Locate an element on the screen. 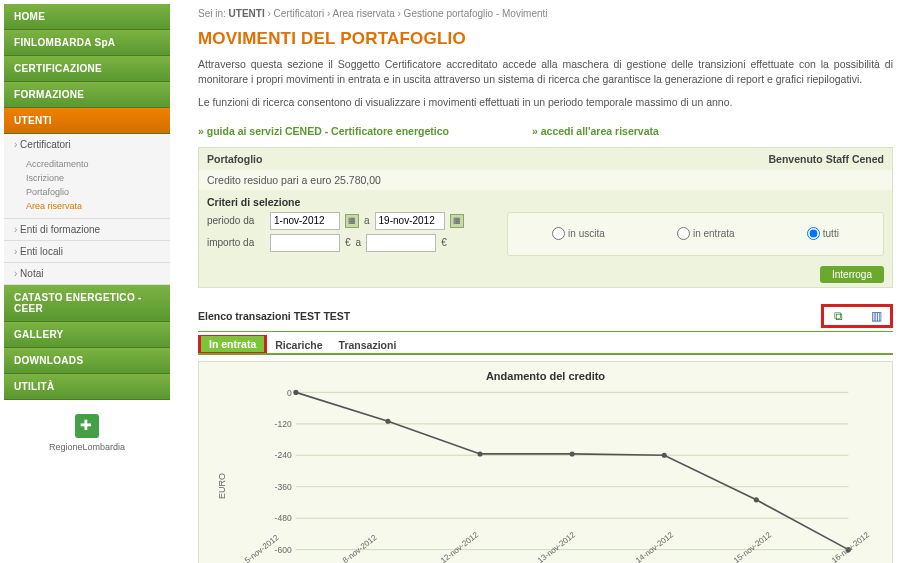 The image size is (903, 563). intro-p2: Le funzioni di ricerca consentono di vis… is located at coordinates (546, 102).